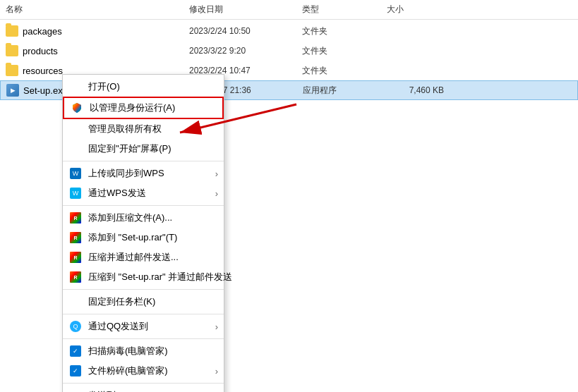 Image resolution: width=578 pixels, height=392 pixels. Describe the element at coordinates (133, 238) in the screenshot. I see `menu-item-label: 添加到 "Set-up.rar"(T)` at that location.